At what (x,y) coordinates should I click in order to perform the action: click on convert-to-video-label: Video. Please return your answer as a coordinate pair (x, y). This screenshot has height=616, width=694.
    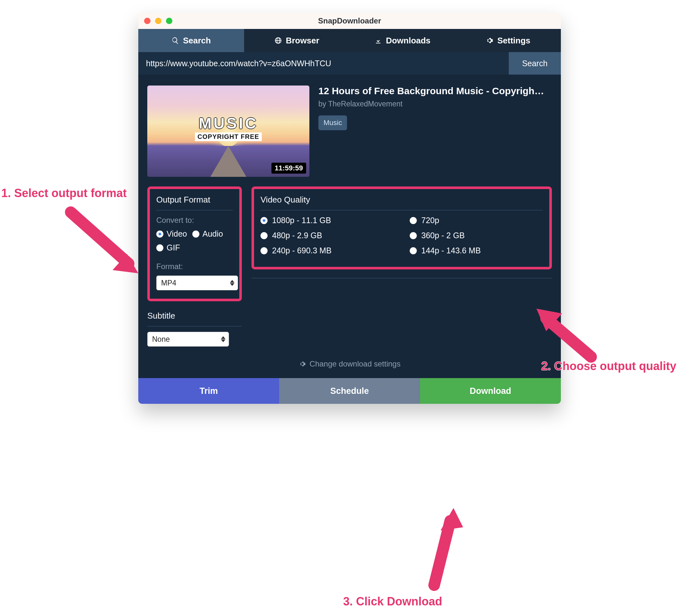
    Looking at the image, I should click on (177, 234).